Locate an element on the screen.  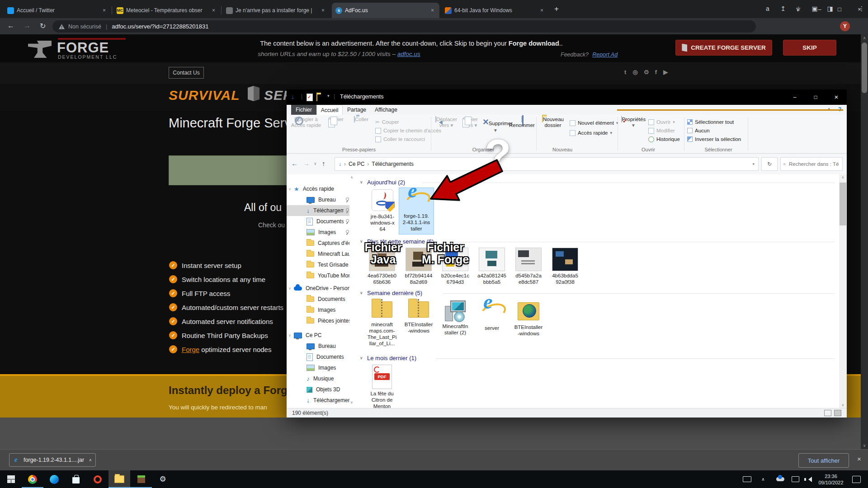
page-scrollbar: ∧ ∨ is located at coordinates (864, 242).